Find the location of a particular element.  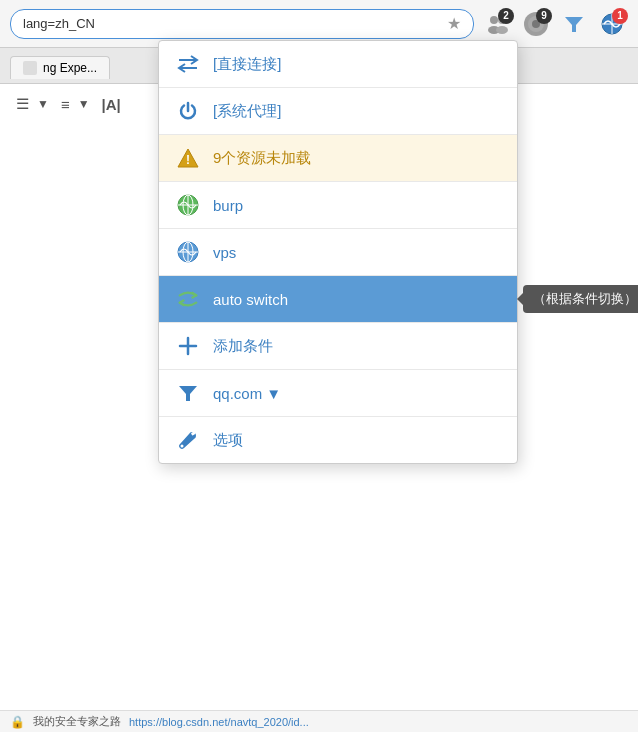

switchyomega-button: 9 is located at coordinates (536, 24).